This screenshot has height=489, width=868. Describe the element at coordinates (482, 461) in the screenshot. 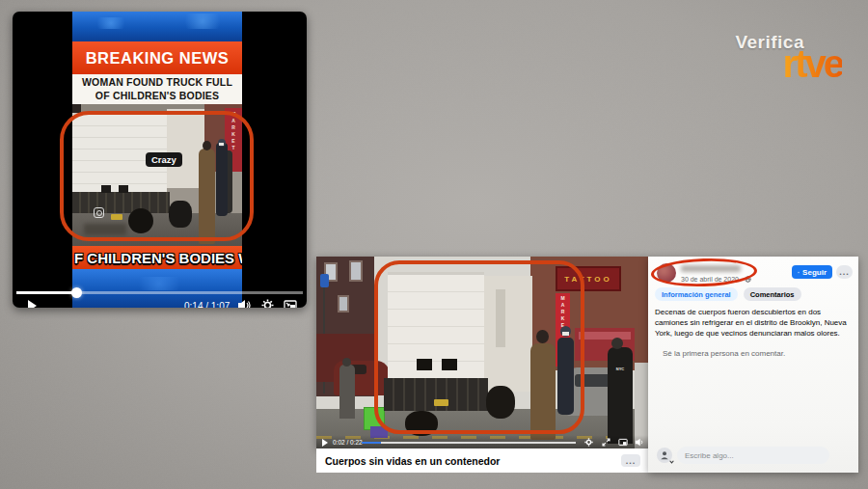

I see `fb-caption-bar: Cuerpos sin vidas en un contenedor ...` at that location.